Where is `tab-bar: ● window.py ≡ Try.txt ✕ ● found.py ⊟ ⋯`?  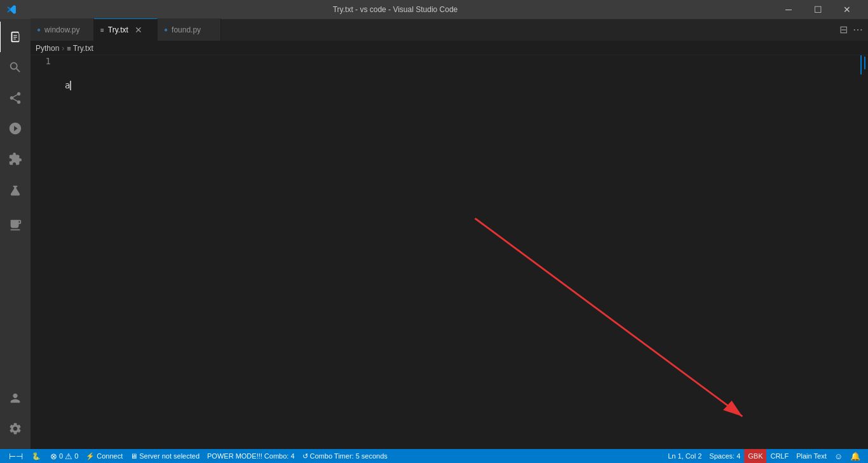
tab-bar: ● window.py ≡ Try.txt ✕ ● found.py ⊟ ⋯ is located at coordinates (449, 31).